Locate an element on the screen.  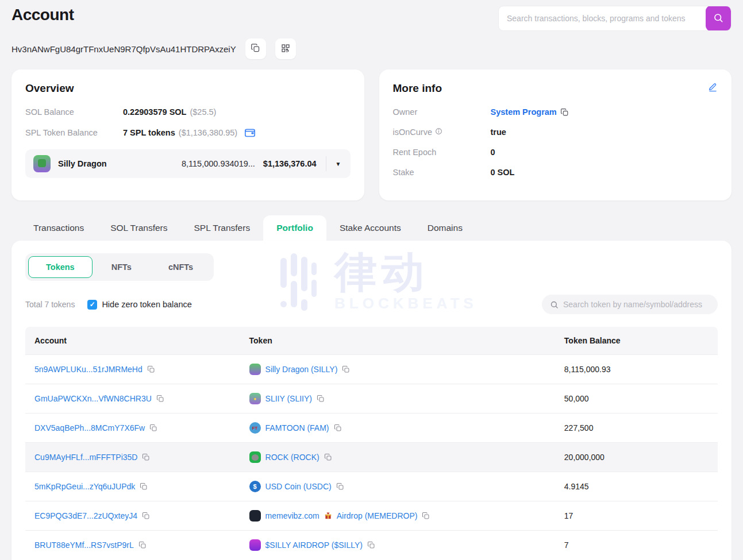
global-search-button is located at coordinates (718, 18).